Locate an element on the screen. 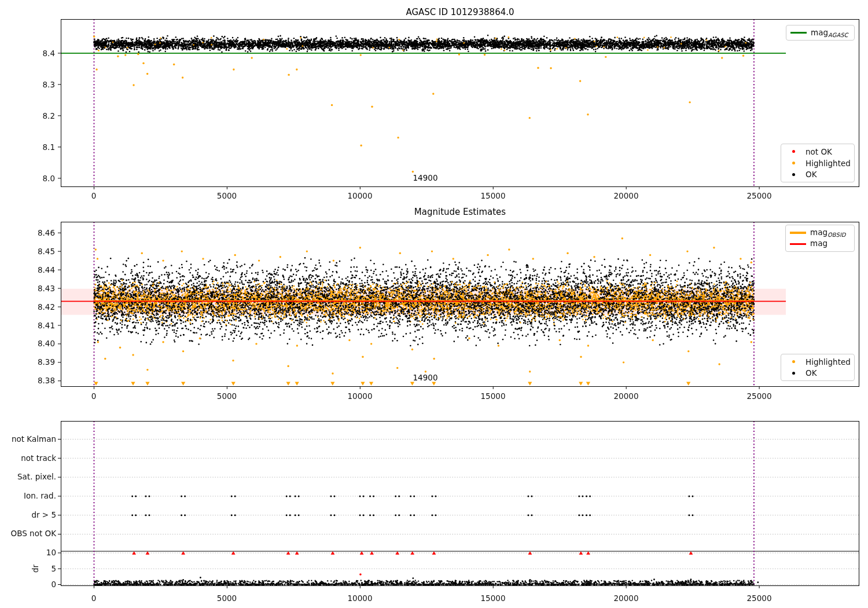 The width and height of the screenshot is (868, 608). legend-item: magAGASC is located at coordinates (821, 32).